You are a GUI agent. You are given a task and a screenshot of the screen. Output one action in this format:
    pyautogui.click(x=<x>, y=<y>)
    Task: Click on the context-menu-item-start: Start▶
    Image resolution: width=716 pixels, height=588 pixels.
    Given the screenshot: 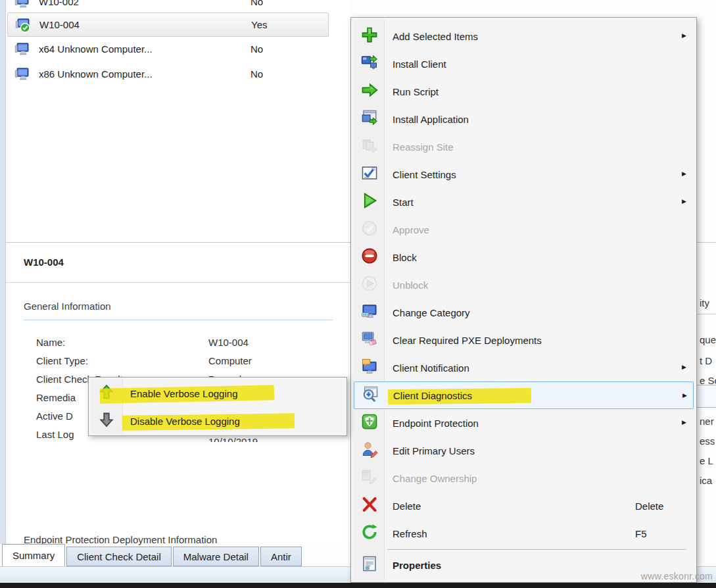 What is the action you would take?
    pyautogui.click(x=523, y=202)
    